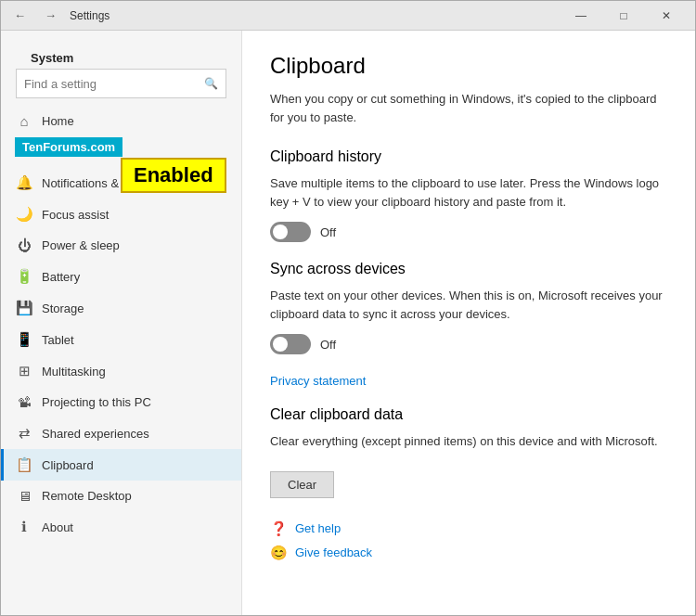  I want to click on sync-toggle-label: Off, so click(329, 345).